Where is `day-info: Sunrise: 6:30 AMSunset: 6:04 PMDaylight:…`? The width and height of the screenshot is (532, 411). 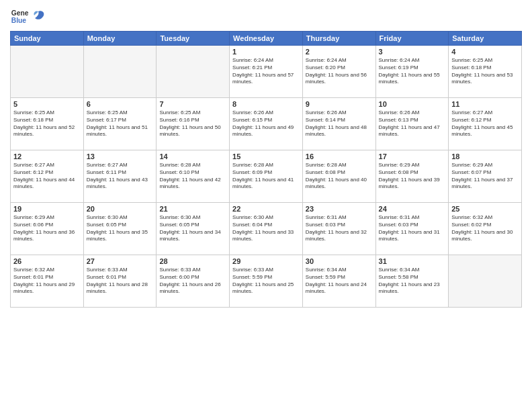
day-info: Sunrise: 6:30 AMSunset: 6:04 PMDaylight:… is located at coordinates (266, 228).